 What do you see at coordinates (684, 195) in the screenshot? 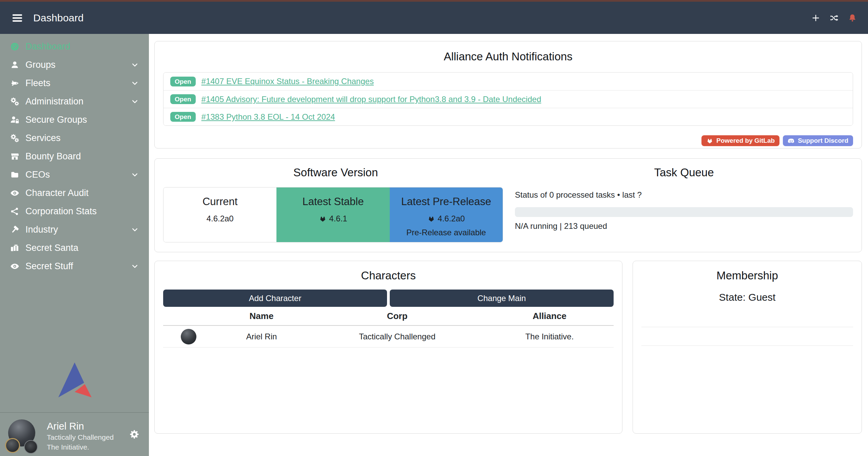
I see `task-queue-status-line: Status of 0 processed tasks • last ?` at bounding box center [684, 195].